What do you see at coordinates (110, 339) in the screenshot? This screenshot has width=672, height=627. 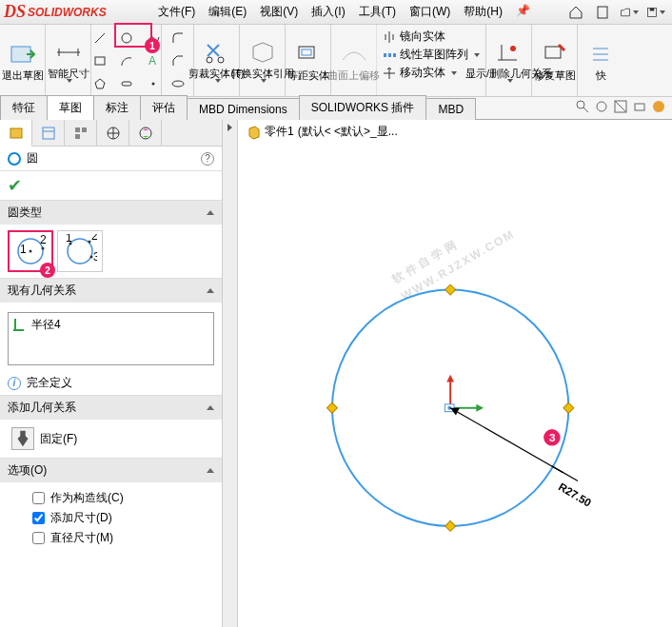 I see `relations-list: 半径4` at bounding box center [110, 339].